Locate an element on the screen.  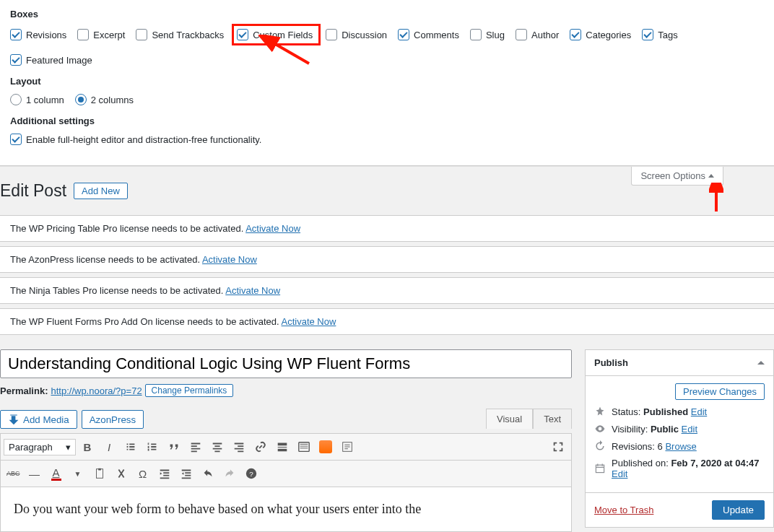
checkbox-discussion: Discussion is located at coordinates (357, 35).